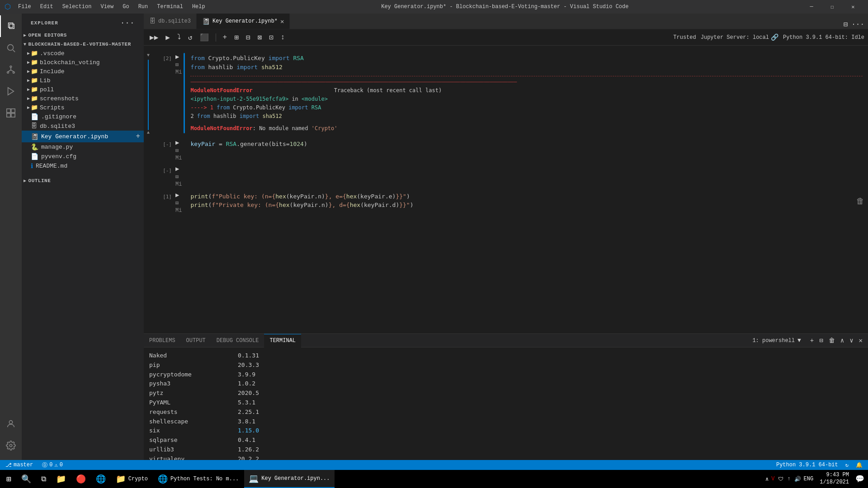 This screenshot has height=488, width=868. I want to click on cell-collapse-icon: ↕, so click(283, 38).